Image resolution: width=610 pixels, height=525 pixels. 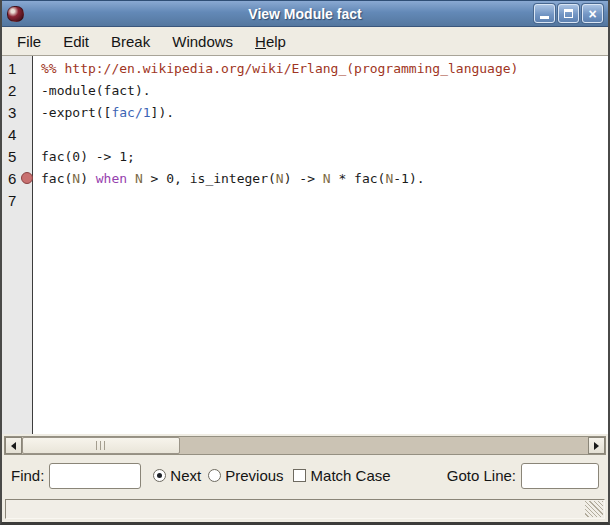 What do you see at coordinates (523, 476) in the screenshot?
I see `goto-line-group: Goto Line:` at bounding box center [523, 476].